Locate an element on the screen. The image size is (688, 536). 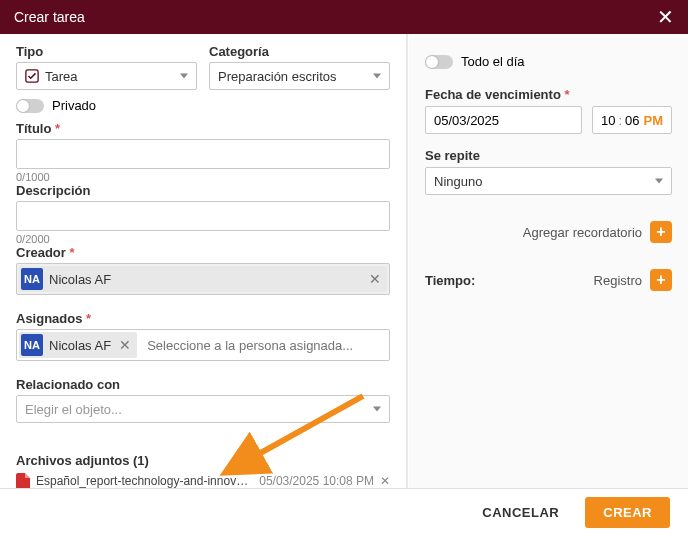
descripcion-input is located at coordinates (203, 216).